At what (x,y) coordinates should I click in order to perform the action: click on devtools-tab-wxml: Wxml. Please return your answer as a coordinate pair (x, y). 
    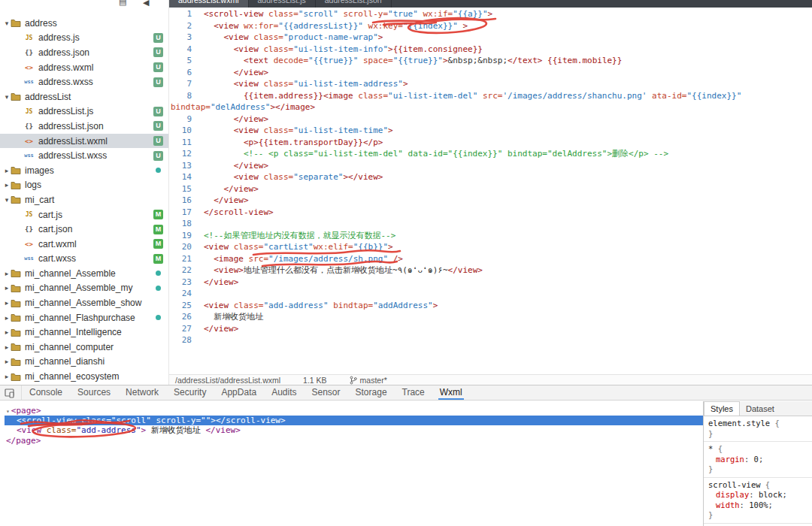
    Looking at the image, I should click on (451, 392).